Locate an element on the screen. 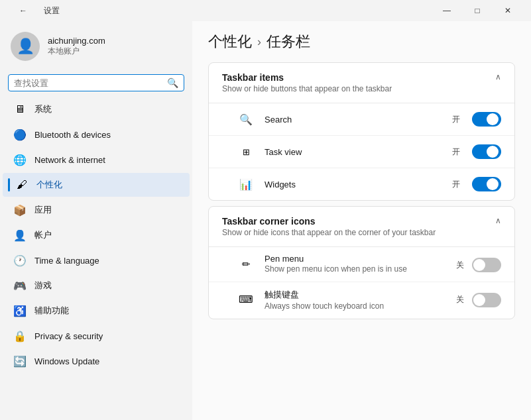  taskview-toggle is located at coordinates (487, 152).